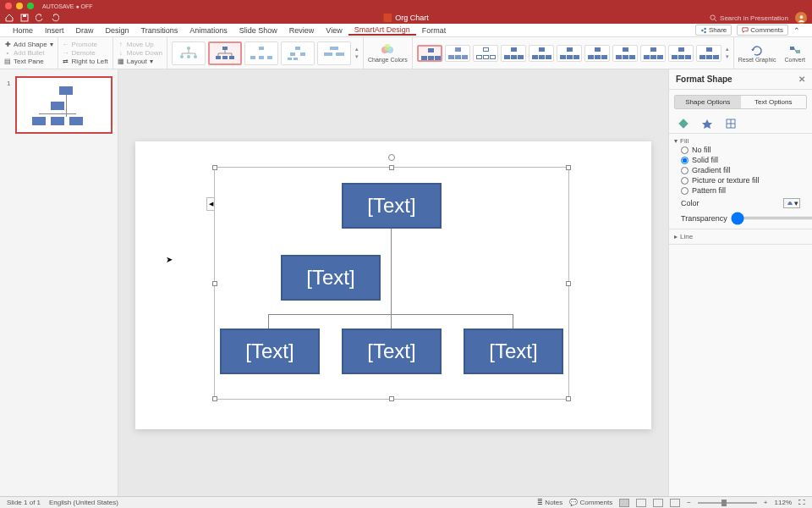 The image size is (812, 508). I want to click on text-options-tab: Text Options, so click(774, 102).